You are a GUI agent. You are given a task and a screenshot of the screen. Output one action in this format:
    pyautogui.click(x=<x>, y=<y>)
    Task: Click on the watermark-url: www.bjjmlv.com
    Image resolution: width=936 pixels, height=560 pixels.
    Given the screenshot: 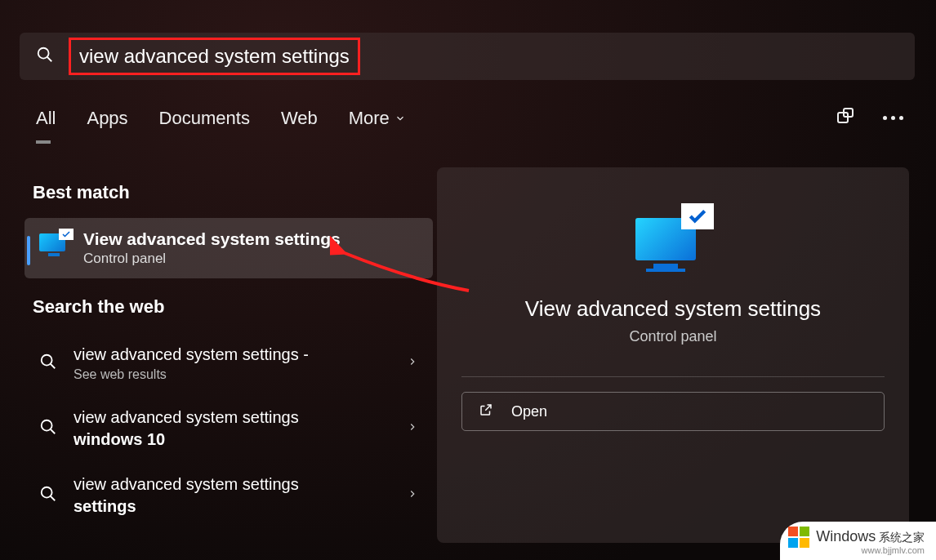 What is the action you would take?
    pyautogui.click(x=871, y=550)
    